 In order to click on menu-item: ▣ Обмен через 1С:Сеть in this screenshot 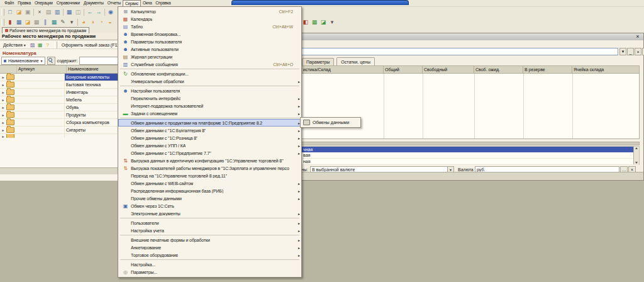, I will do `click(210, 206)`.